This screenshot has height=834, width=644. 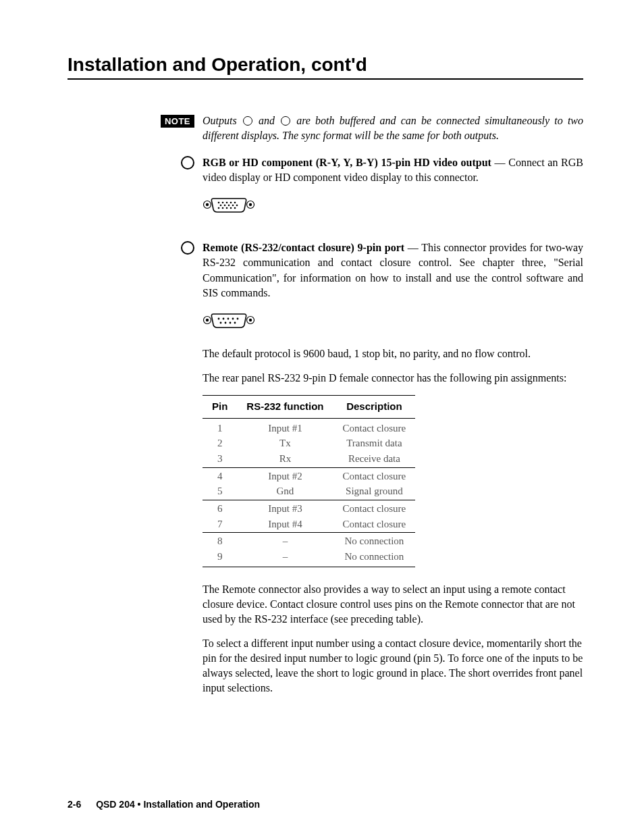 What do you see at coordinates (393, 354) in the screenshot?
I see `para-default-protocol: The default protocol is 9600 baud, 1 sto…` at bounding box center [393, 354].